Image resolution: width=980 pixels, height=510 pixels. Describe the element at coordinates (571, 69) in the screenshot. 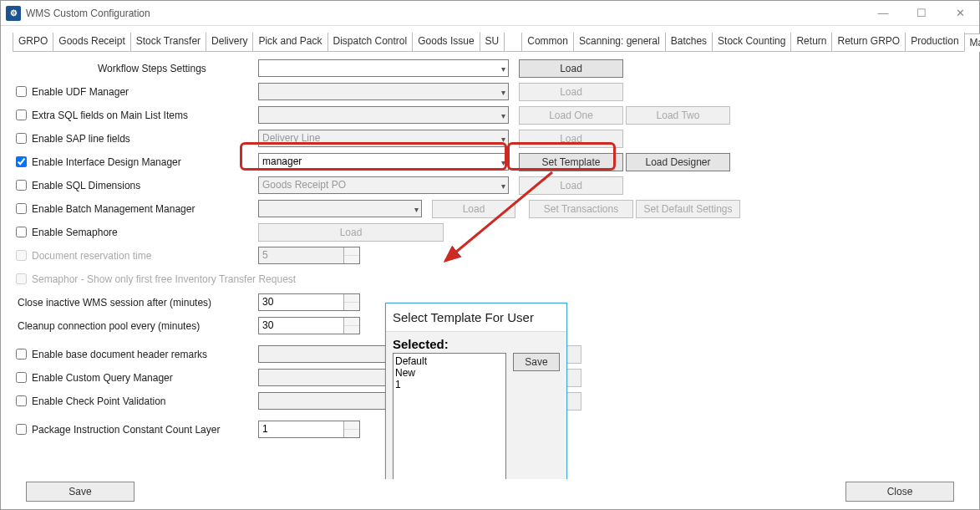

I see `workflow-load-button: Load` at that location.